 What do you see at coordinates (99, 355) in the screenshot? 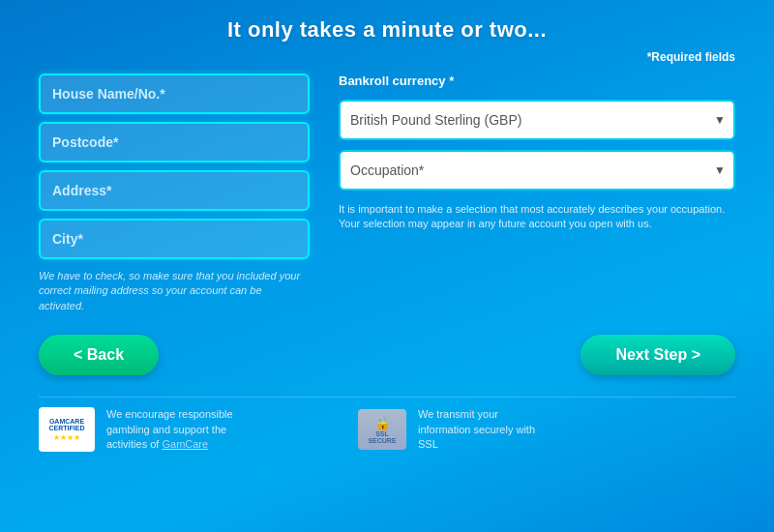
I see `back-button: < Back` at bounding box center [99, 355].